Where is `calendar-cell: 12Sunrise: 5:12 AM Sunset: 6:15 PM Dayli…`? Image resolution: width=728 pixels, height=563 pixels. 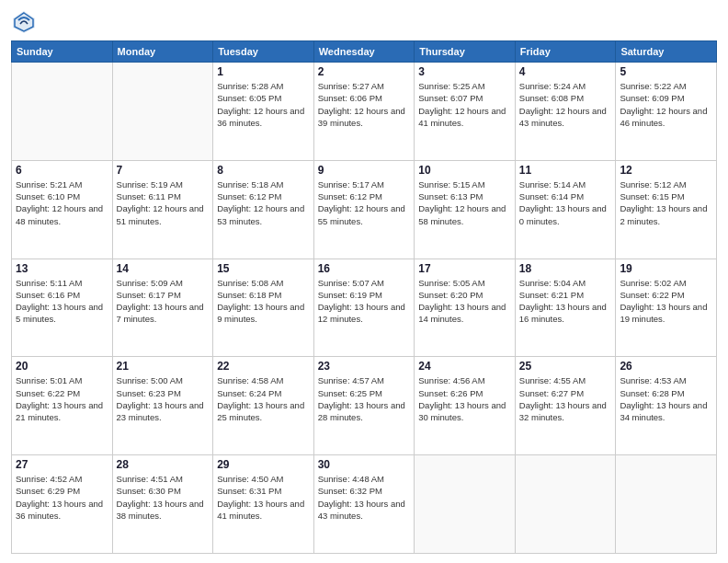 calendar-cell: 12Sunrise: 5:12 AM Sunset: 6:15 PM Dayli… is located at coordinates (666, 210).